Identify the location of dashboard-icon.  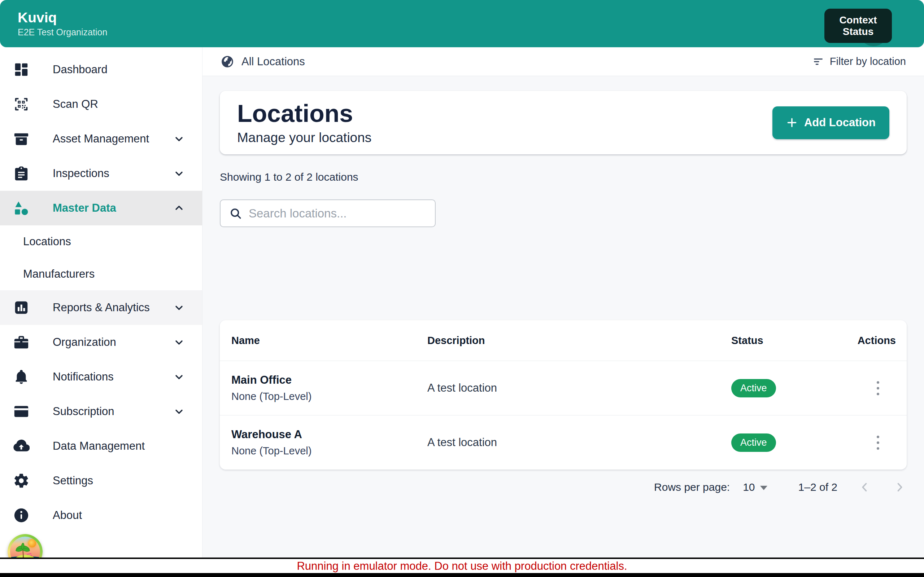
(21, 69).